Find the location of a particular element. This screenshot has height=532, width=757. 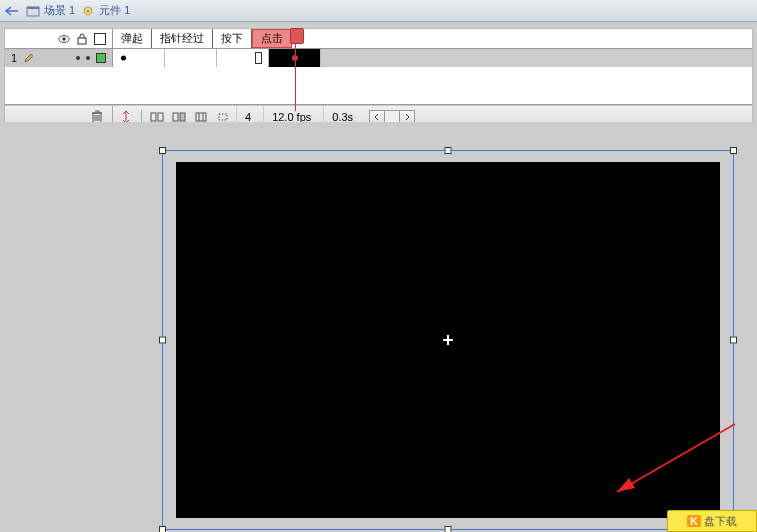

handle-middle-right is located at coordinates (734, 340).